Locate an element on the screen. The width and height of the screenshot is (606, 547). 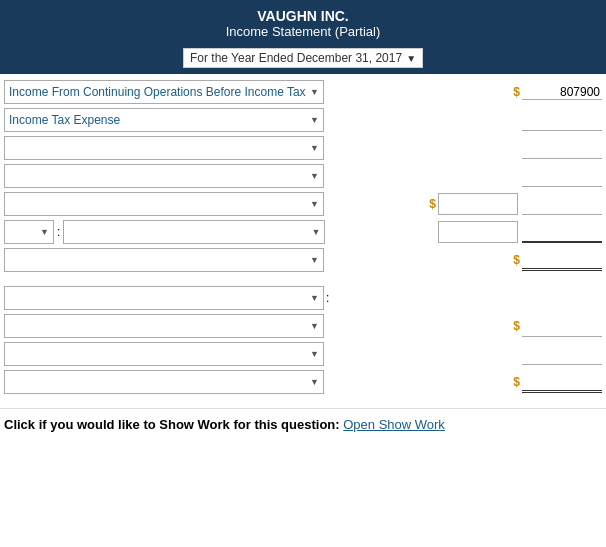
row6-large-arrow: ▼ is located at coordinates (316, 232).